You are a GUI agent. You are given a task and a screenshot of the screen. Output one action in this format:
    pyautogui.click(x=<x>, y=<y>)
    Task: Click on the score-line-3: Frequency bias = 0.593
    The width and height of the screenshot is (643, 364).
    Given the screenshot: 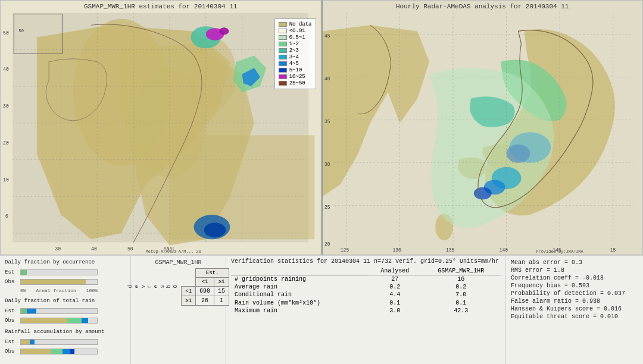 What is the action you would take?
    pyautogui.click(x=575, y=285)
    